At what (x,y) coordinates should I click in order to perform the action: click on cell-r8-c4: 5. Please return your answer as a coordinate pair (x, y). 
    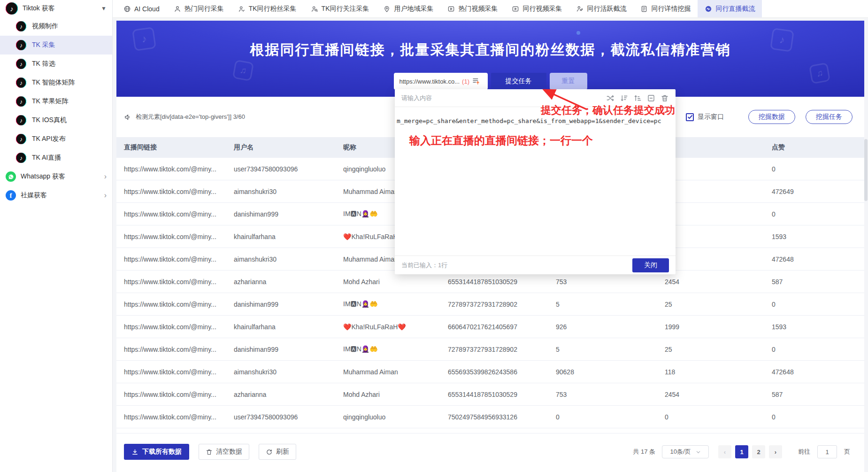
    Looking at the image, I should click on (603, 349).